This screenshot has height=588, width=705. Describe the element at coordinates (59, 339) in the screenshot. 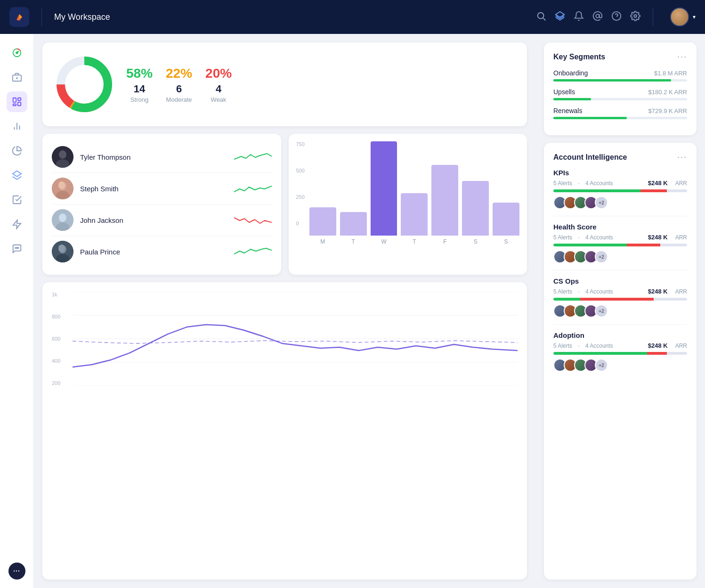

I see `line-y-600: 600` at that location.